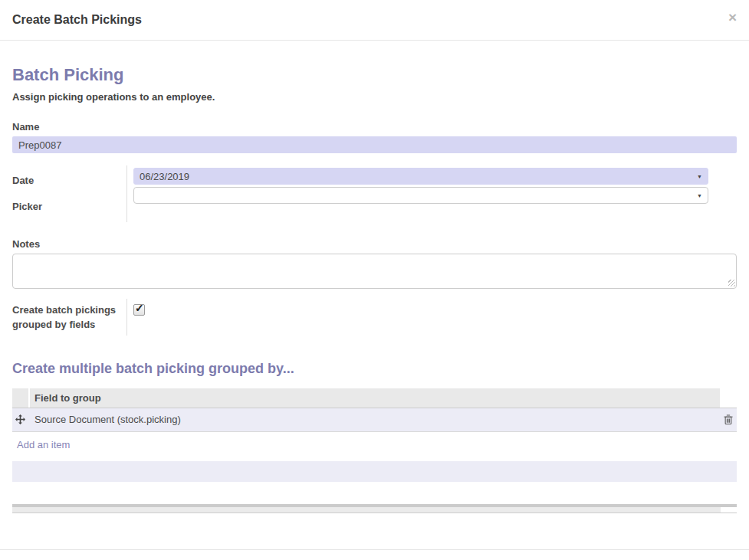  Describe the element at coordinates (374, 509) in the screenshot. I see `horizontal-scrollbar` at that location.